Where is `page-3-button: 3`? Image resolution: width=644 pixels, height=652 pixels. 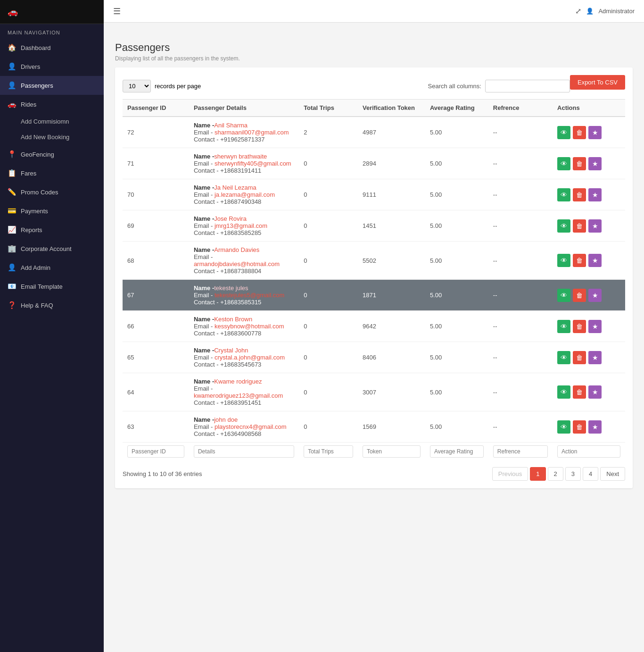 page-3-button: 3 is located at coordinates (573, 474).